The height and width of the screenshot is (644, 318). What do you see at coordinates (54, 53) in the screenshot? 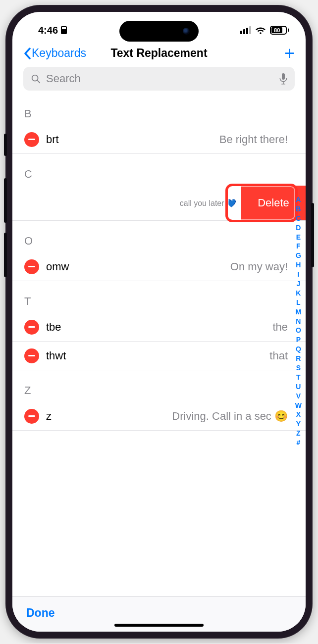
I see `back-button: Keyboards` at bounding box center [54, 53].